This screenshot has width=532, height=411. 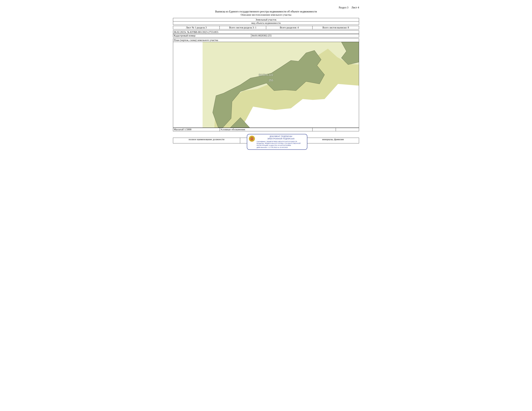 I want to click on doc-subtitle: Описание местоположения земельного участ…, so click(x=266, y=15).